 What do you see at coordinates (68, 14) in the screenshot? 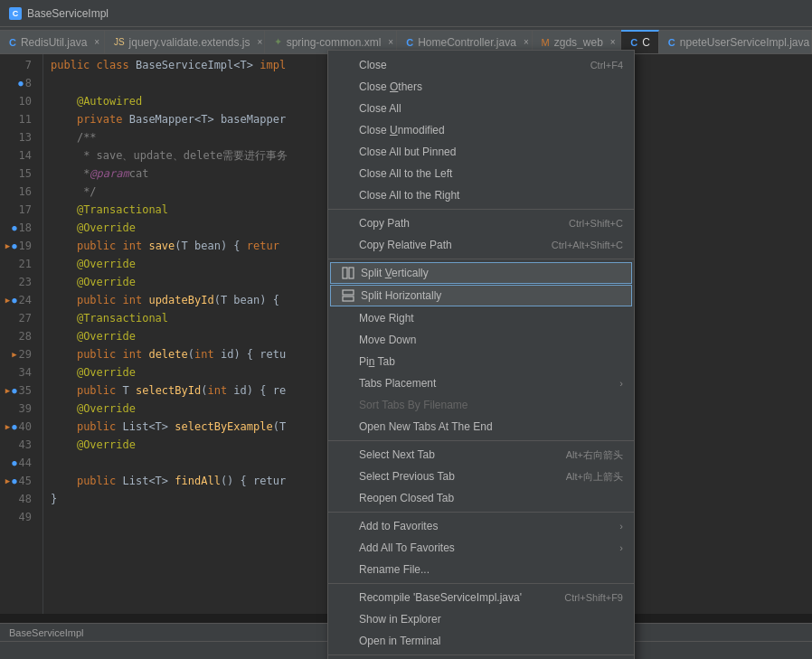
I see `title-text: BaseServiceImpl` at bounding box center [68, 14].